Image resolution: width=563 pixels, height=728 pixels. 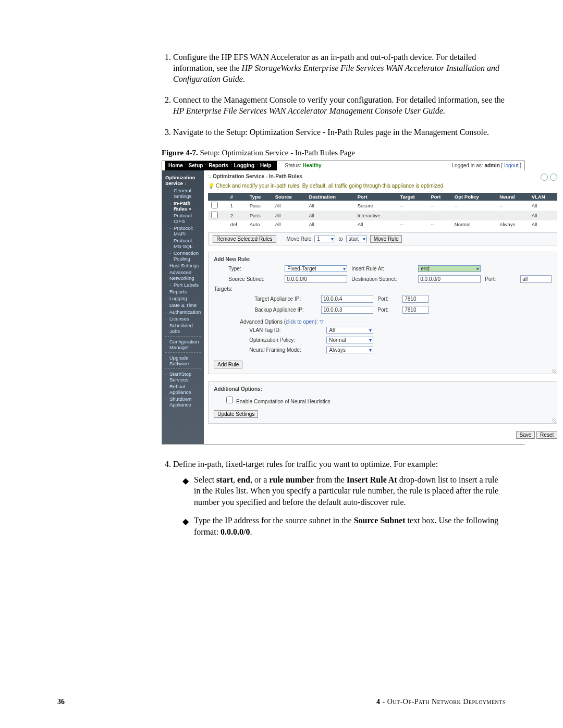 What do you see at coordinates (183, 319) in the screenshot?
I see `sidebar-item: Licenses` at bounding box center [183, 319].